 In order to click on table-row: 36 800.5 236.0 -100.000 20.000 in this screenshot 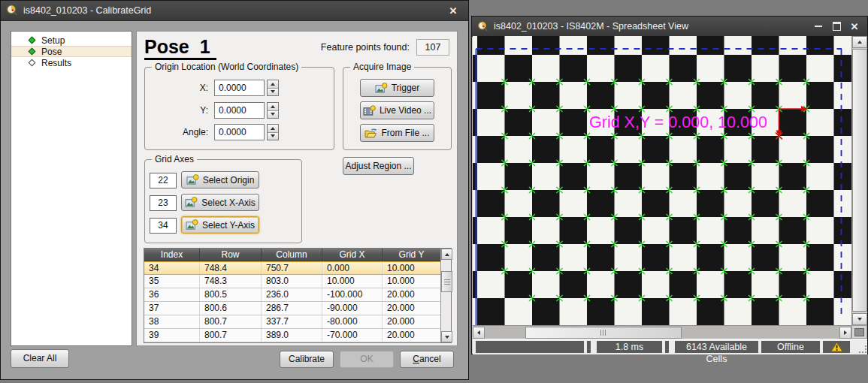, I will do `click(292, 295)`.